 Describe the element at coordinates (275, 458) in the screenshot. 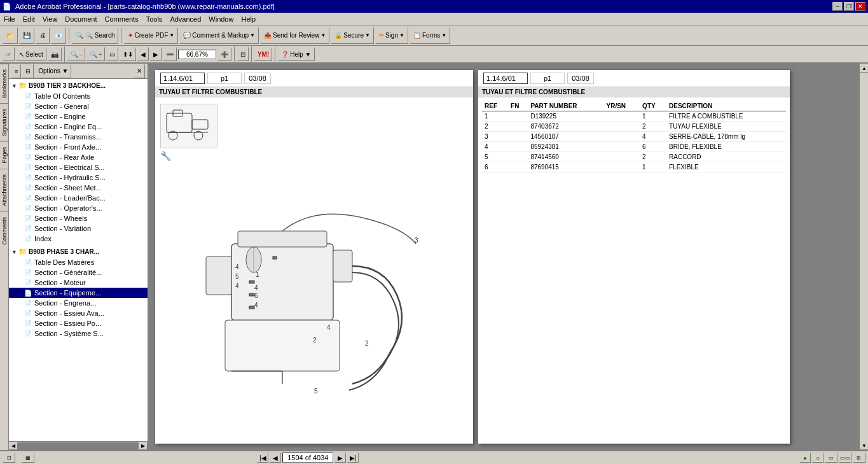

I see `prev-page-btn: ◀` at that location.